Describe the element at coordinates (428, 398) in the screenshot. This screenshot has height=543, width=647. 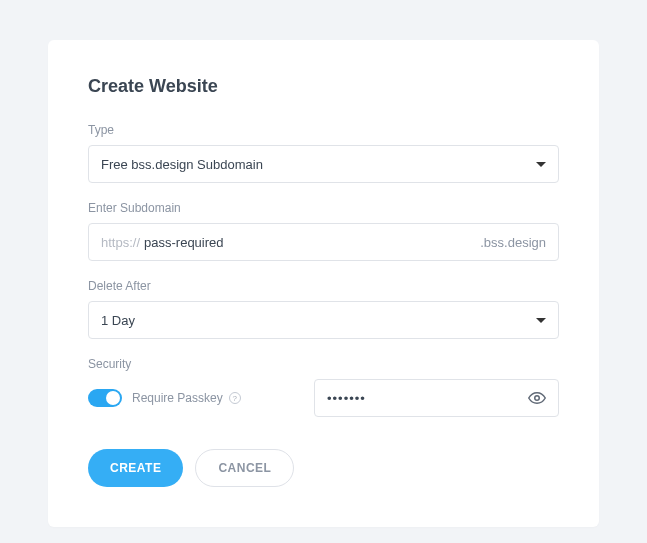
I see `passkey-input` at that location.